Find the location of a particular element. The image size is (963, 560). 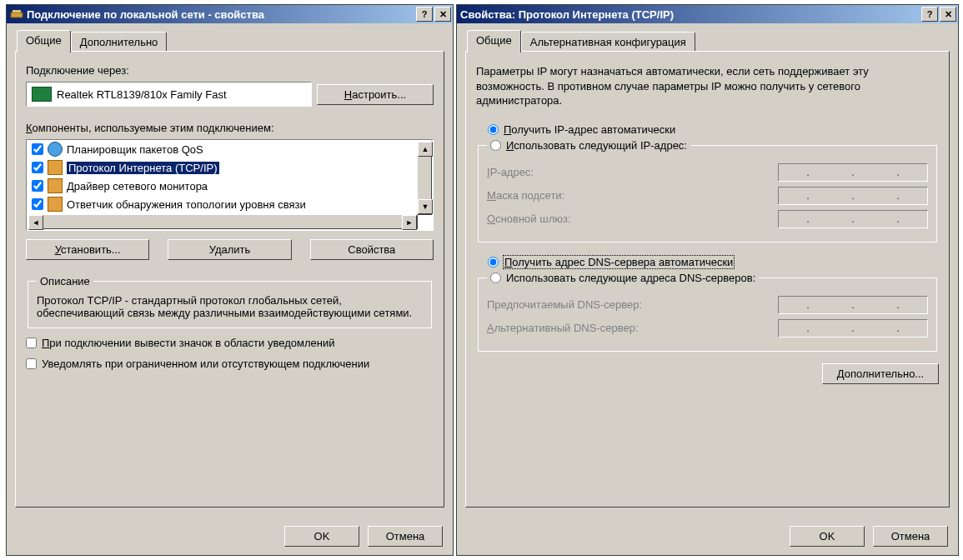

list-item: Ответчик обнаружения топологии уровня св… is located at coordinates (230, 204).